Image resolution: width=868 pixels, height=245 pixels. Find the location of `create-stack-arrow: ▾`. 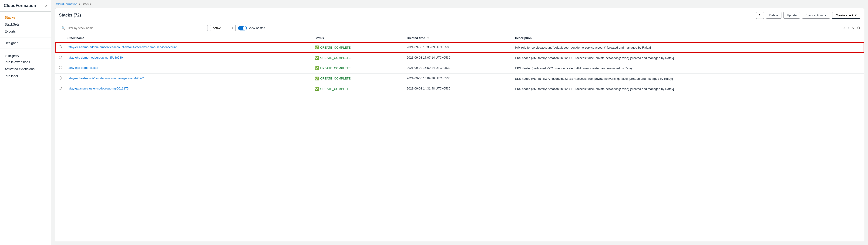

create-stack-arrow: ▾ is located at coordinates (856, 15).